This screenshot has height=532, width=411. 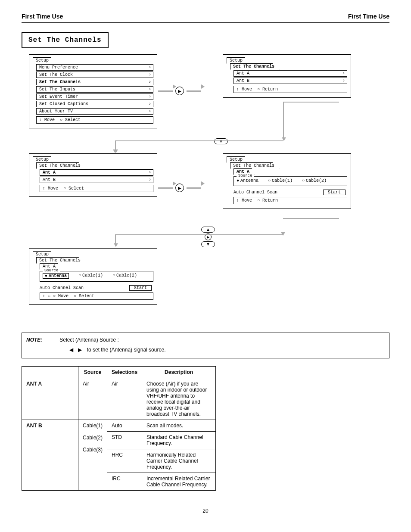 What do you see at coordinates (50, 372) in the screenshot?
I see `th-blank` at bounding box center [50, 372].